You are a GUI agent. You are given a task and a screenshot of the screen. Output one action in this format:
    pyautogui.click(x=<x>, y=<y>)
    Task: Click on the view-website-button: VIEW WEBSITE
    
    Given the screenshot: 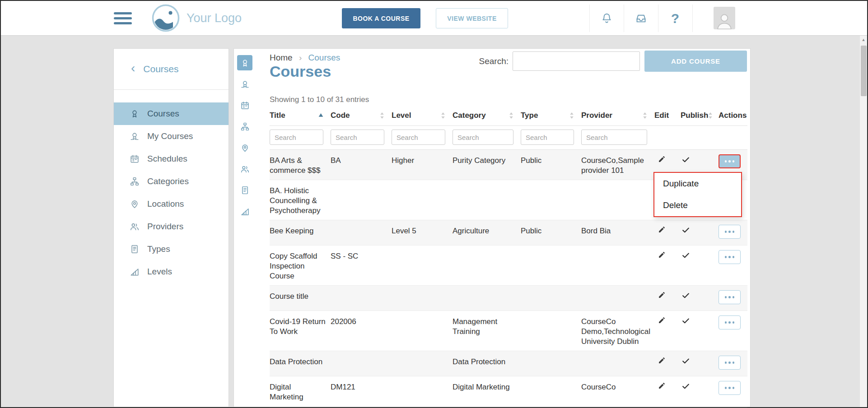 What is the action you would take?
    pyautogui.click(x=472, y=18)
    